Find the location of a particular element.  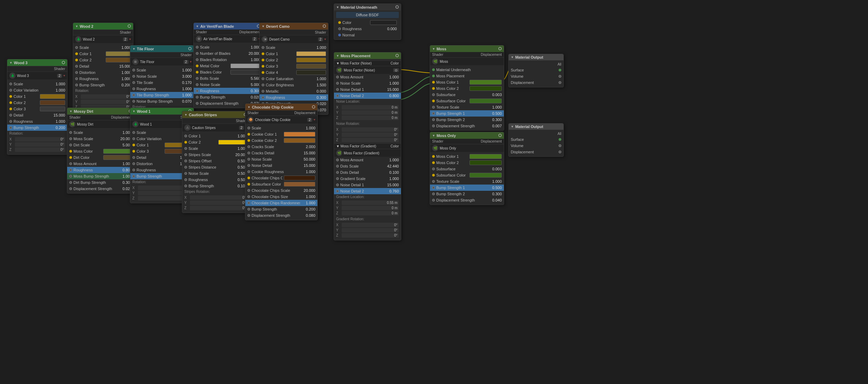

wood2-inner: 🌲 Wood 2 2 ♥ is located at coordinates (103, 39).